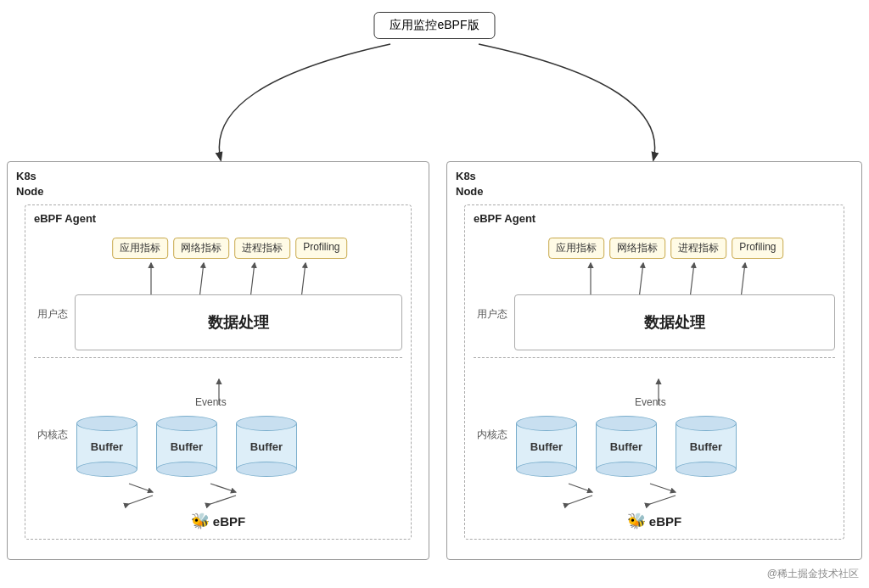  I want to click on metric-tags-left: 应用指标 网络指标 进程指标 Profiling, so click(229, 248).